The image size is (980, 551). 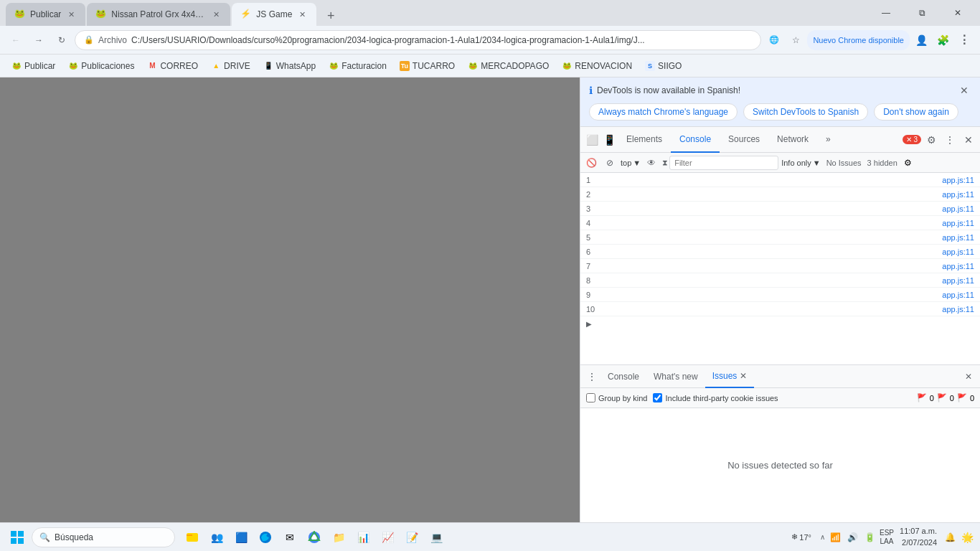 What do you see at coordinates (781, 223) in the screenshot?
I see `log-row: 4 app.js:11` at bounding box center [781, 223].